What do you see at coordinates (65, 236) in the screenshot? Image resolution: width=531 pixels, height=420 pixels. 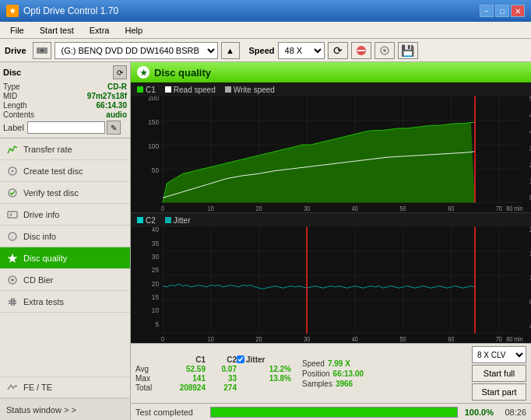 I see `sidebar-item-disc-info: i Disc info` at bounding box center [65, 236].